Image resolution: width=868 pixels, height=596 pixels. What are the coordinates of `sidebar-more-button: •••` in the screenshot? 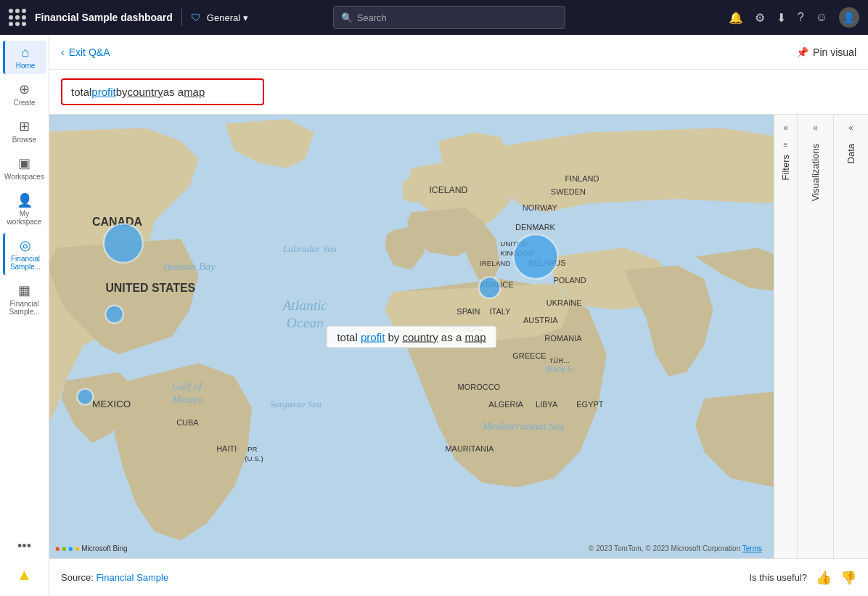 It's located at (25, 546).